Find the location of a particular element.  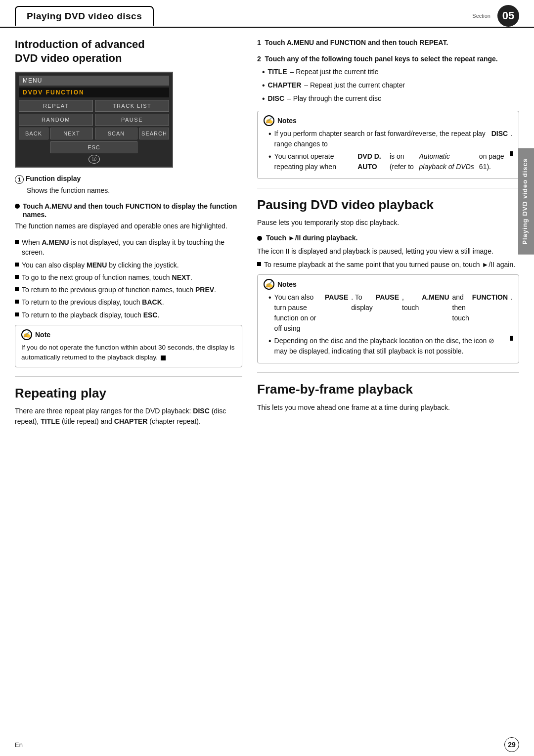

dvd-btn-next: NEXT is located at coordinates (72, 133).